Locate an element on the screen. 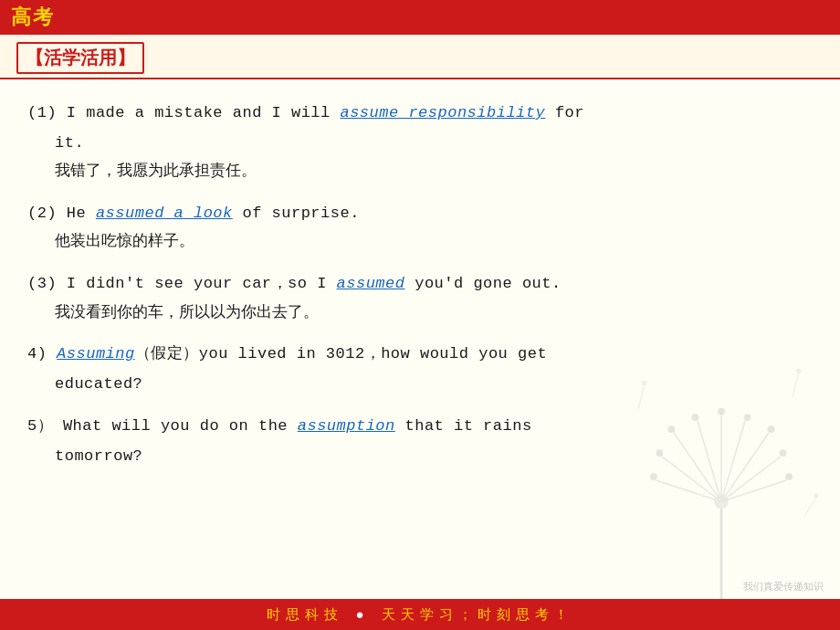  exercise-item-3: (3) I didn't see your car，so I assumed y… is located at coordinates (420, 298).